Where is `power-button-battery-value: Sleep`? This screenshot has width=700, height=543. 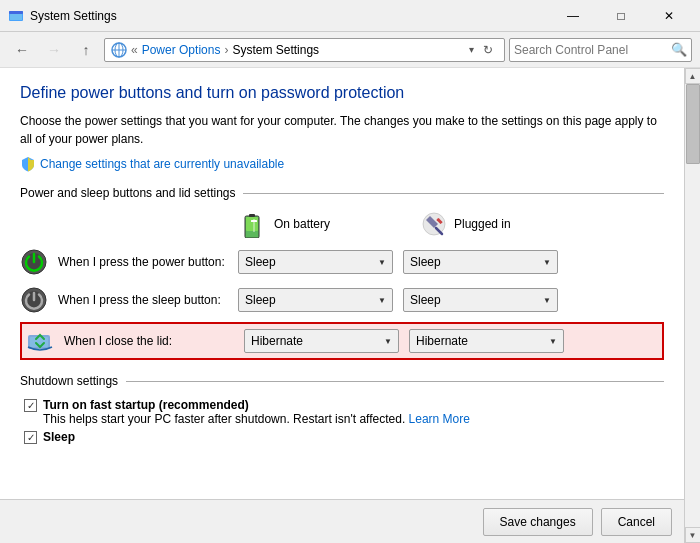
power-button-battery-value: Sleep is located at coordinates (260, 262).